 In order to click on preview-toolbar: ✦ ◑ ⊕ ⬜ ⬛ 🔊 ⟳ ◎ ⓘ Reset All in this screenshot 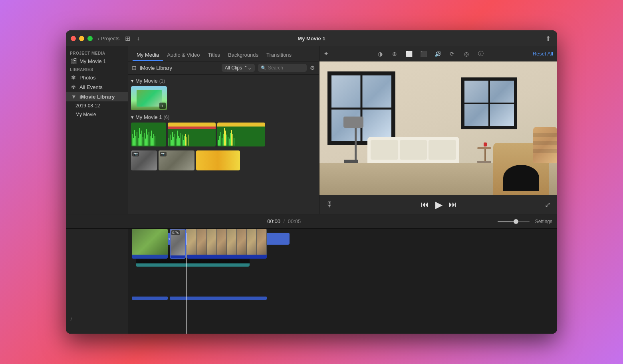, I will do `click(438, 54)`.